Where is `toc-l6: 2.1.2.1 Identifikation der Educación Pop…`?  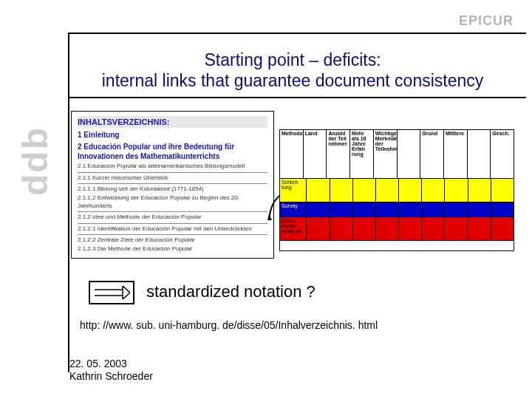 toc-l6: 2.1.2.1 Identifikation der Educación Pop… is located at coordinates (173, 229).